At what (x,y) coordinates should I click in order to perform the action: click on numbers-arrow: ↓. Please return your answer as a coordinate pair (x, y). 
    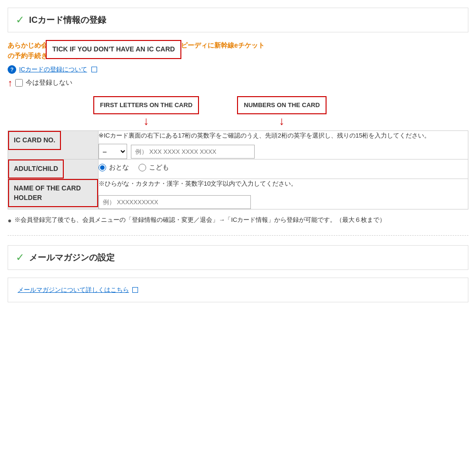
    Looking at the image, I should click on (282, 121).